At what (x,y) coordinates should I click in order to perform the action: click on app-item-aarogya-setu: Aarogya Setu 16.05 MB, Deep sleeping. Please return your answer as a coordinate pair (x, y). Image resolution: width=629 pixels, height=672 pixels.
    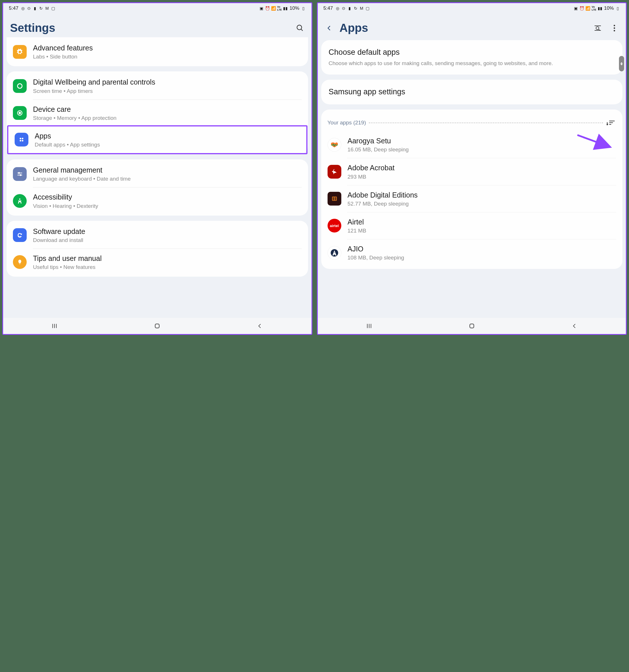
    Looking at the image, I should click on (472, 145).